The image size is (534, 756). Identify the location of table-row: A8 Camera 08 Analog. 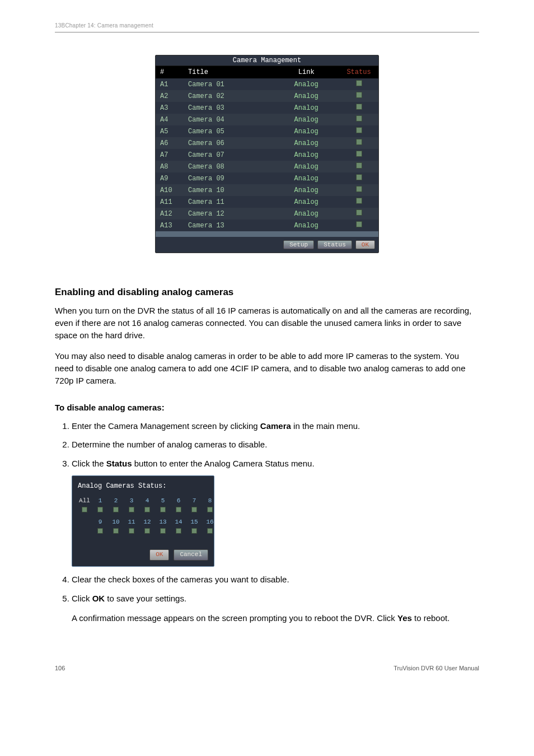
(267, 167).